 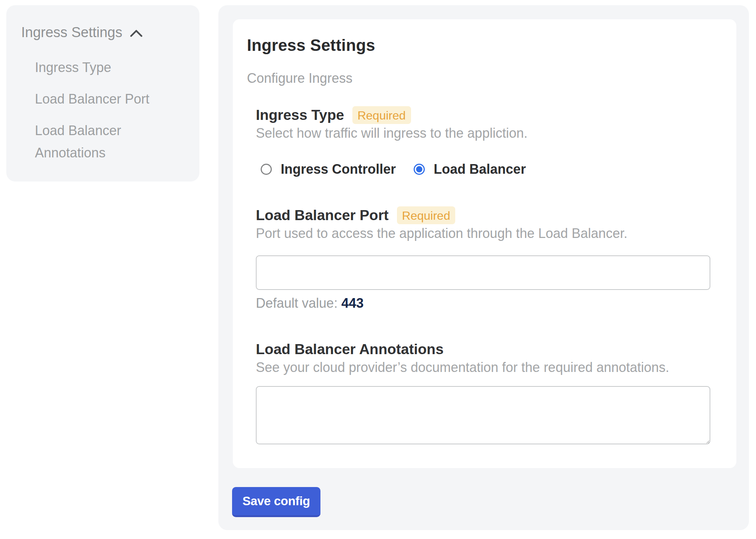 What do you see at coordinates (352, 303) in the screenshot?
I see `default-value: 443` at bounding box center [352, 303].